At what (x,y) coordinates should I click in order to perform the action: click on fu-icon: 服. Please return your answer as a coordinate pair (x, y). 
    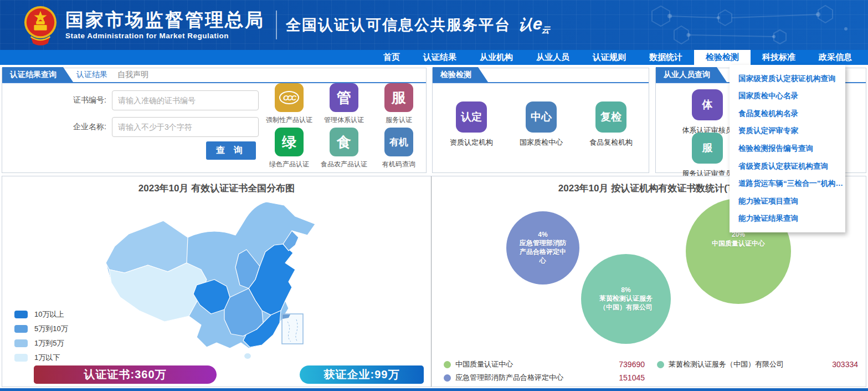
    Looking at the image, I should click on (399, 98).